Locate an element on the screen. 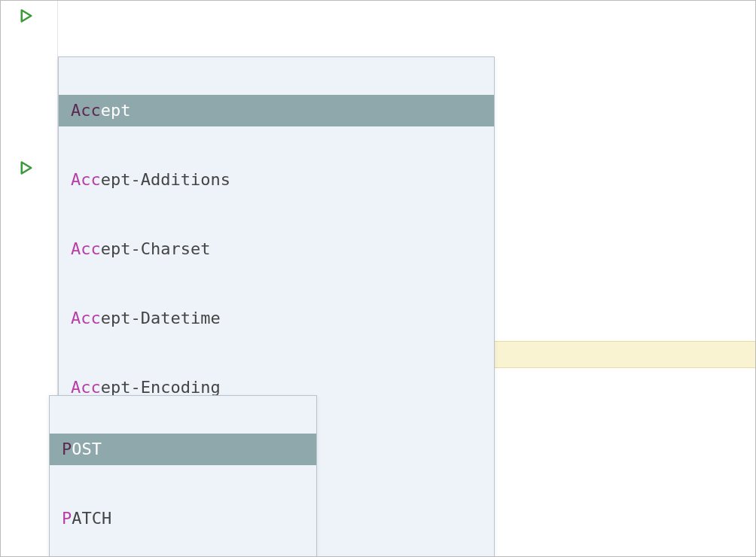  rest-text: ept-Encoding is located at coordinates (161, 387).